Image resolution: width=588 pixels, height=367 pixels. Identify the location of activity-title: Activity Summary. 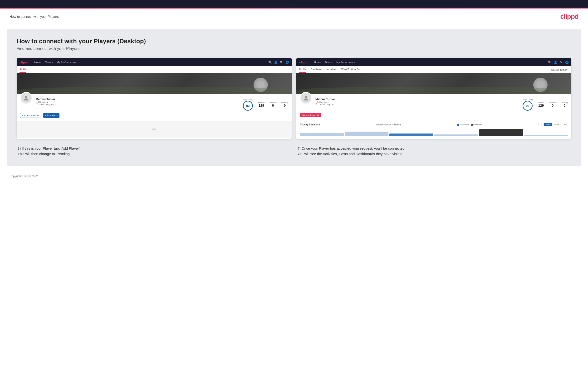
(310, 125).